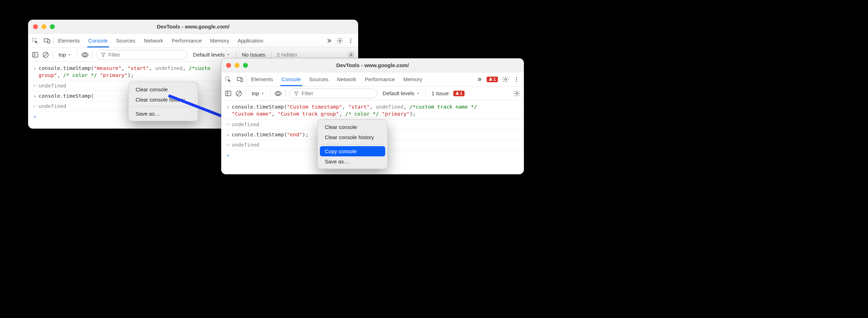  I want to click on context-menu-save-as: Save as…, so click(353, 162).